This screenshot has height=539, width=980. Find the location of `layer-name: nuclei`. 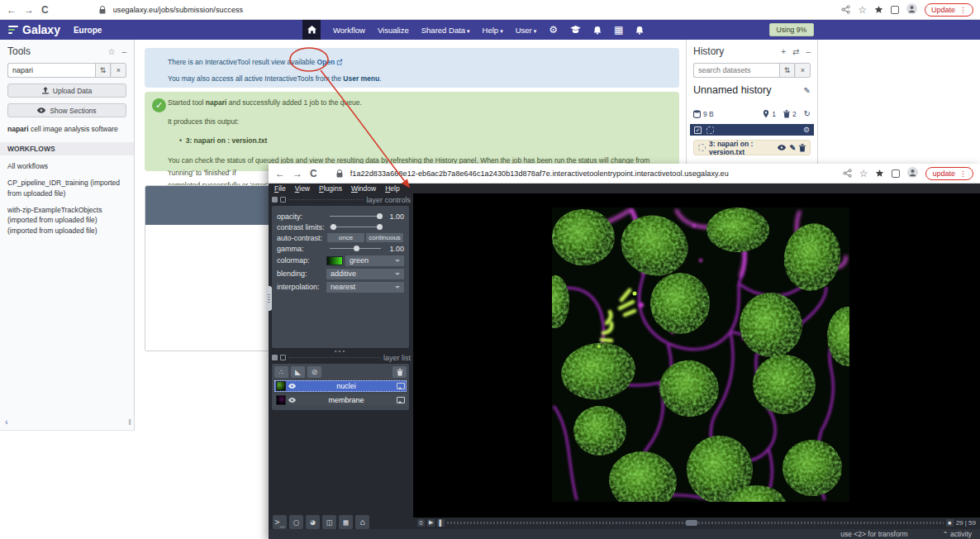

layer-name: nuclei is located at coordinates (346, 386).